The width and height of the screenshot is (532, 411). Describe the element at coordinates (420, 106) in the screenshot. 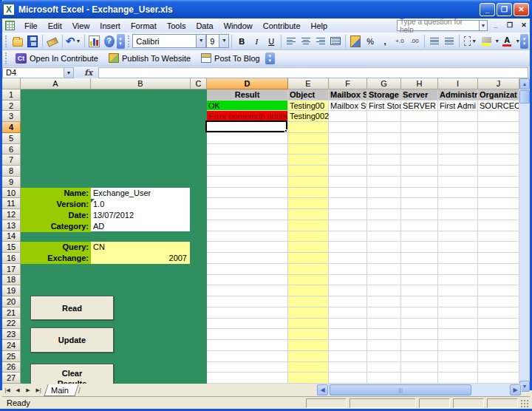

I see `cell-H2: SERVER` at that location.